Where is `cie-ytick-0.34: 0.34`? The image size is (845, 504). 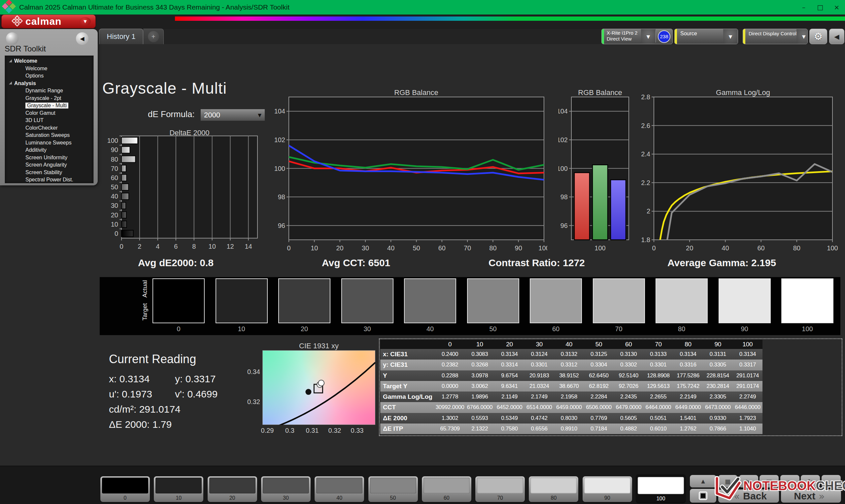 cie-ytick-0.34: 0.34 is located at coordinates (251, 372).